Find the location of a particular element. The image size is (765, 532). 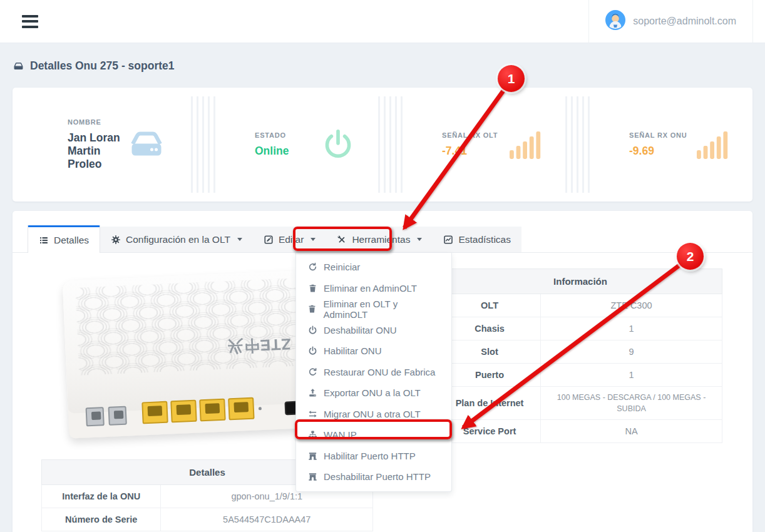

tab-herramientas: Herramientas is located at coordinates (379, 239).